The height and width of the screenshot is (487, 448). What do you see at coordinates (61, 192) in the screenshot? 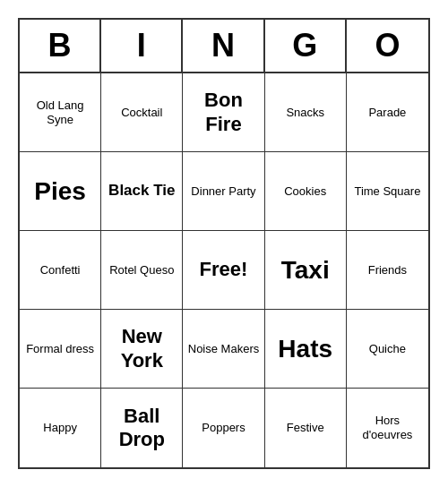
I see `bingo-cell: Pies` at bounding box center [61, 192].